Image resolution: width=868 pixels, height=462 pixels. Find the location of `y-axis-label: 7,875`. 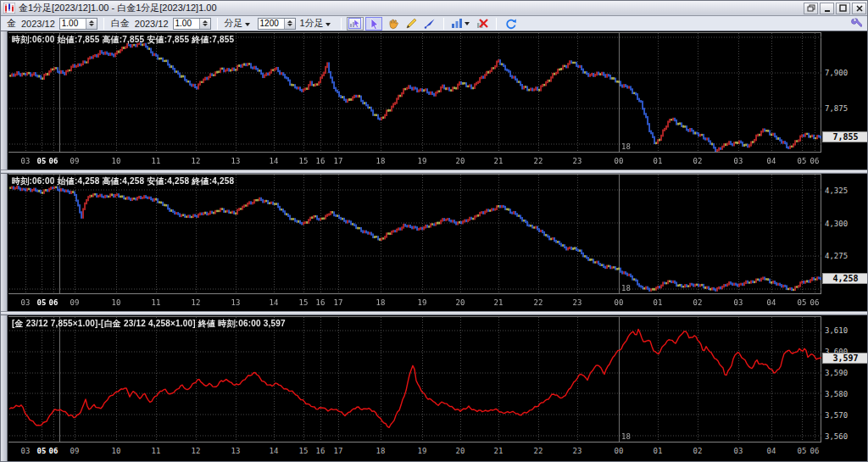

y-axis-label: 7,875 is located at coordinates (845, 109).